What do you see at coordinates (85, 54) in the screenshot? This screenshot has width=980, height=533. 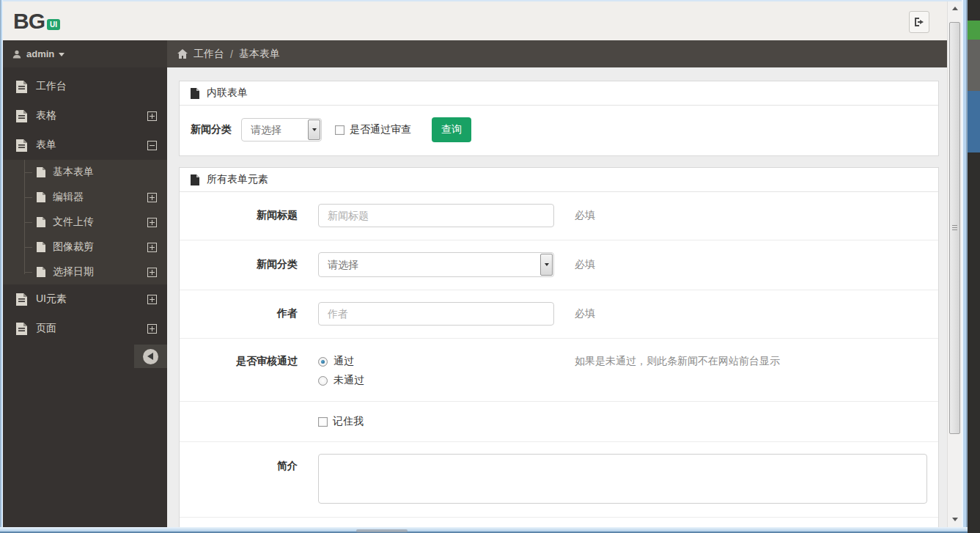 I see `user-dropdown: admin` at bounding box center [85, 54].